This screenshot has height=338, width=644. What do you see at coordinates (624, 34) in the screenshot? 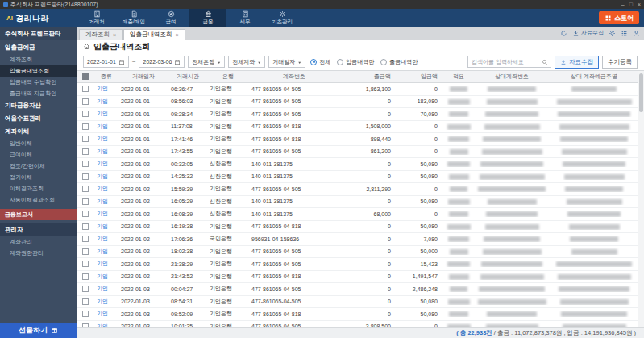
I see `apps-grid-icon` at bounding box center [624, 34].